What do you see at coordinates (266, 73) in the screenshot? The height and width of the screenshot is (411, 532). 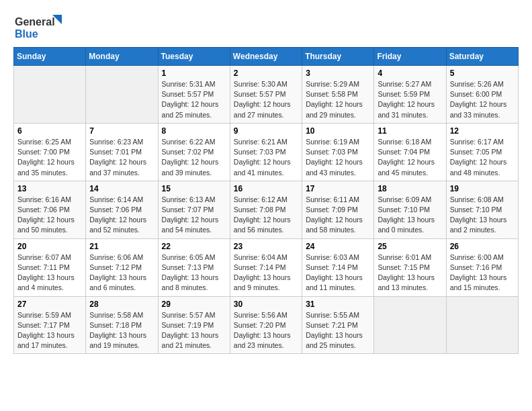 I see `day-number: 2` at bounding box center [266, 73].